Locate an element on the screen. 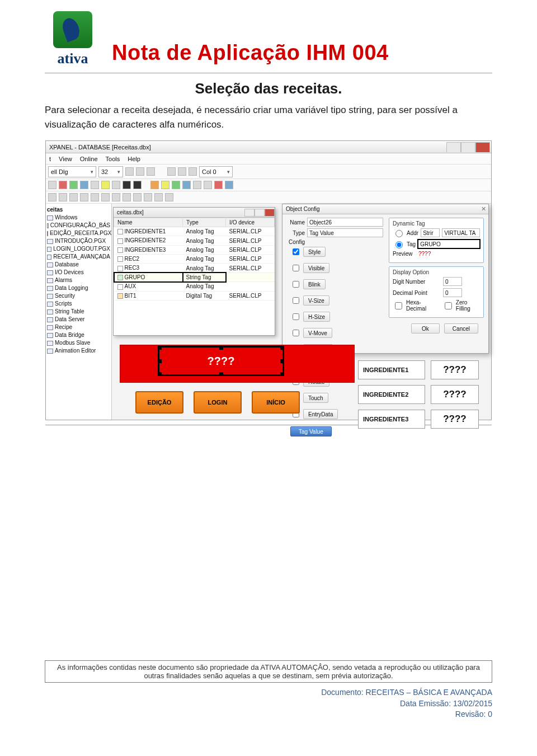  column-combo: Col 0 is located at coordinates (216, 172).